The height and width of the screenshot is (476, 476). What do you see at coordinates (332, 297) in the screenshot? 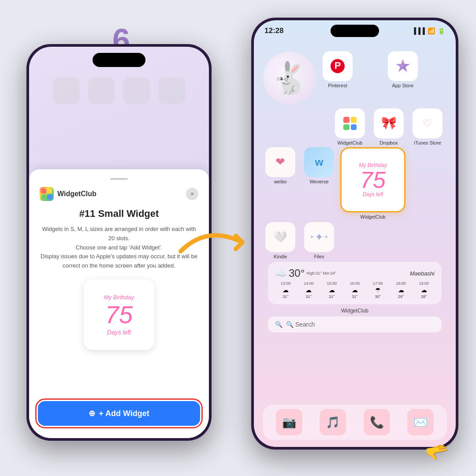
I see `wt-temp-2: 31°` at bounding box center [332, 297].